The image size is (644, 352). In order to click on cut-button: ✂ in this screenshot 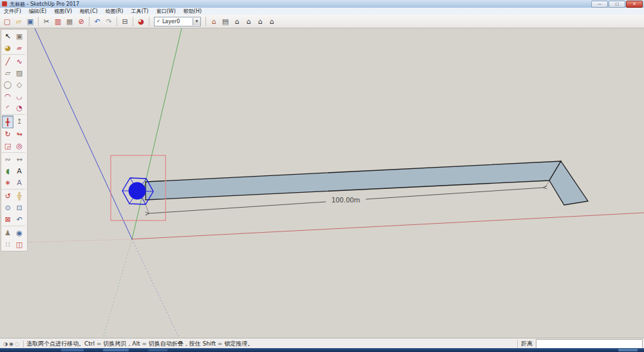, I will do `click(46, 22)`.